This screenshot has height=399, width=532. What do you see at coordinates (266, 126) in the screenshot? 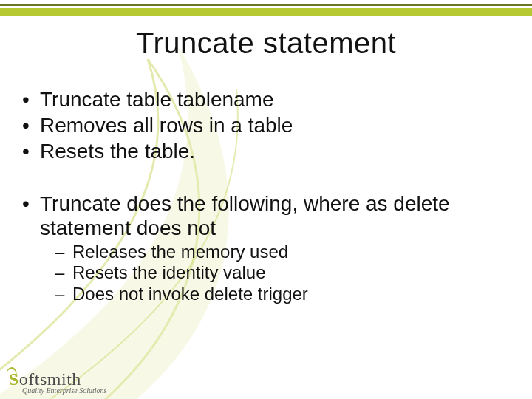
I see `bullet-item: Removes all rows in a table` at bounding box center [266, 126].